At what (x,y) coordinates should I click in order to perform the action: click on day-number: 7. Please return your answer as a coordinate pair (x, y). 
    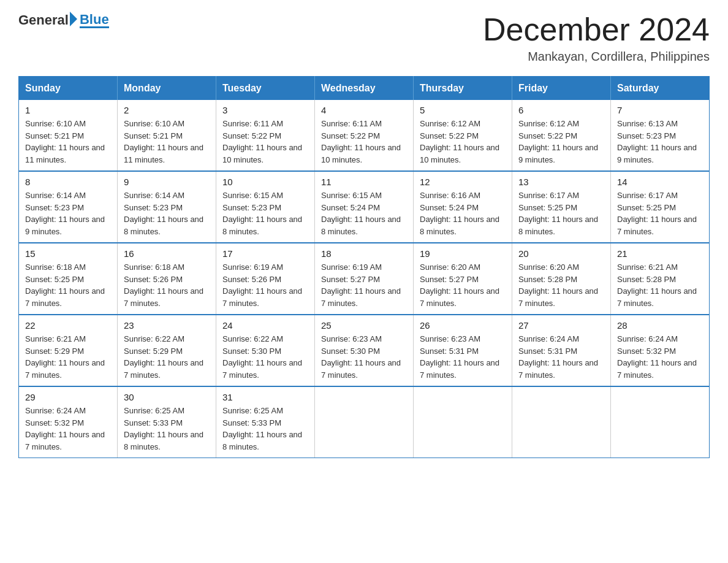
    Looking at the image, I should click on (660, 110).